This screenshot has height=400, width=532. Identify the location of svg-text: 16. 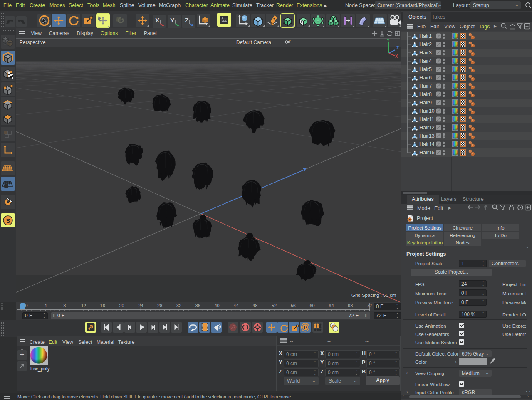
(103, 306).